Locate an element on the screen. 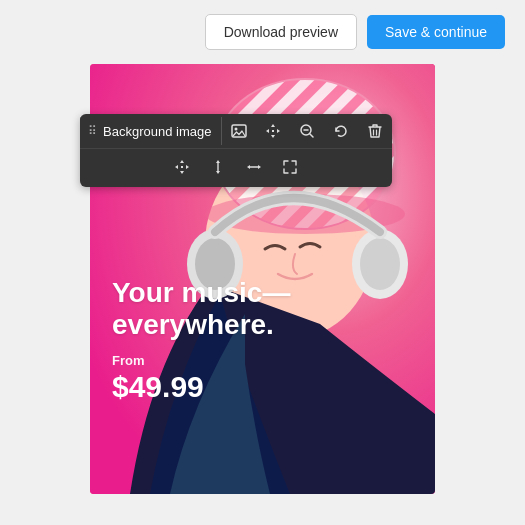  layer-name-label: Background image is located at coordinates (158, 132).